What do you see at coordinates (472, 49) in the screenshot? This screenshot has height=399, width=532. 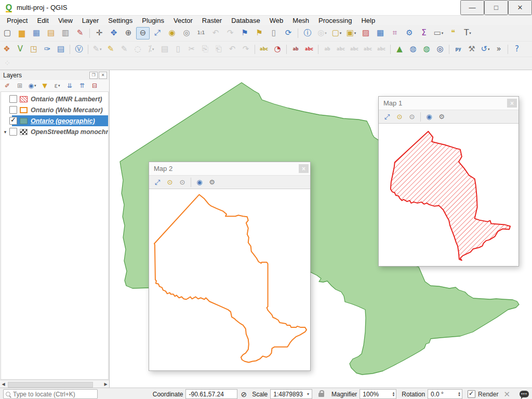 I see `plugin-tools-icon: ⚒` at bounding box center [472, 49].